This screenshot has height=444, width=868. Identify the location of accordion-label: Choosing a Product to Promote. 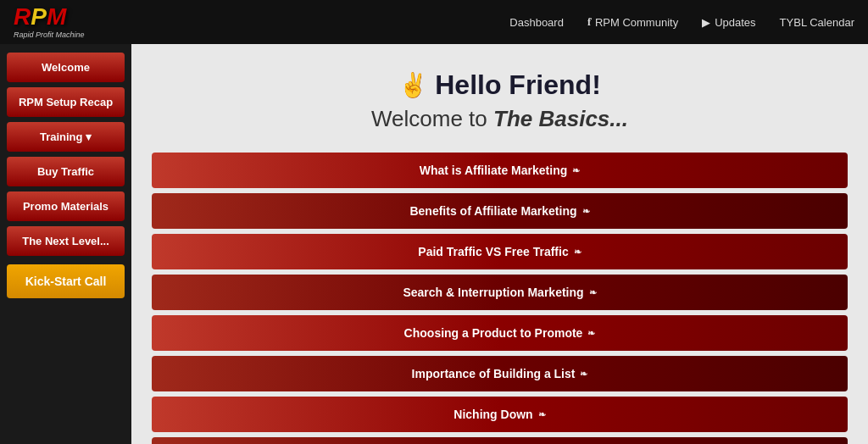
(493, 333).